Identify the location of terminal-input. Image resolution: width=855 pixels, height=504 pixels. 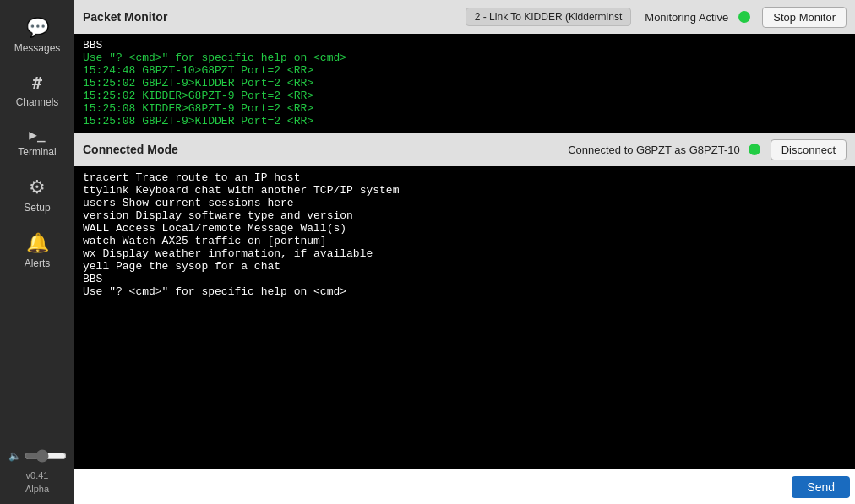
(433, 487).